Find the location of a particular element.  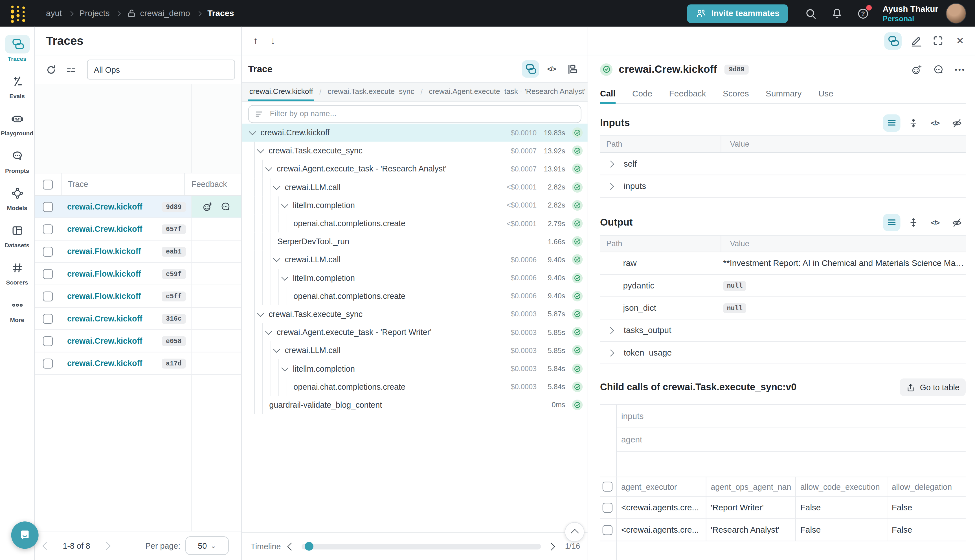

tab-feedback: Feedback is located at coordinates (688, 93).